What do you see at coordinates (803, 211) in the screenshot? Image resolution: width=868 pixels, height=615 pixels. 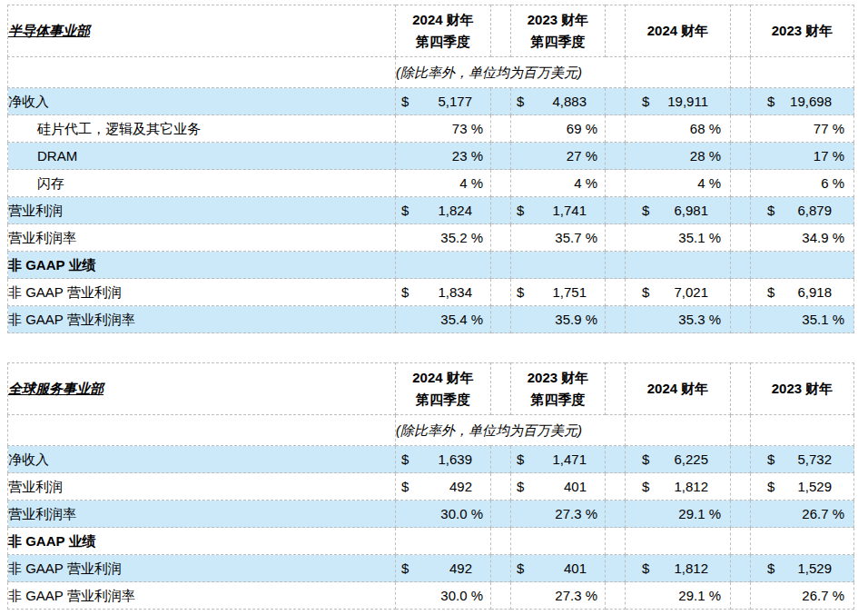 I see `value-cell: $6,879` at bounding box center [803, 211].